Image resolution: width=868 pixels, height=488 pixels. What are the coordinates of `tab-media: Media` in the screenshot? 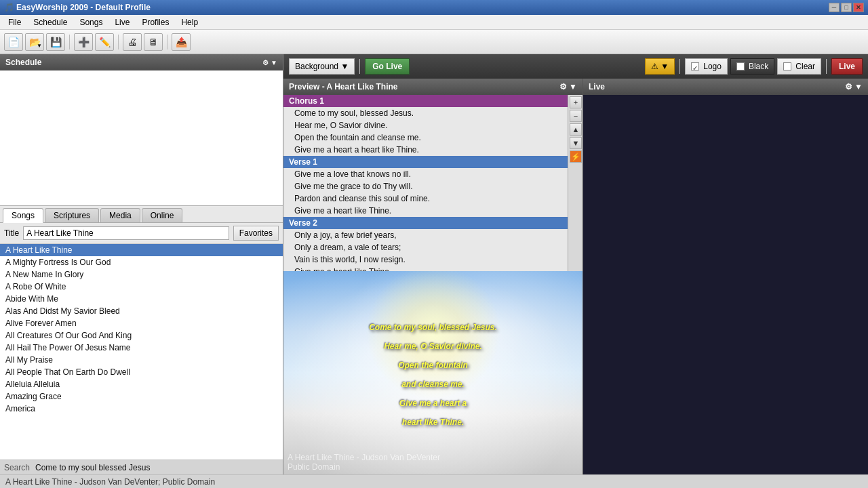 It's located at (121, 216).